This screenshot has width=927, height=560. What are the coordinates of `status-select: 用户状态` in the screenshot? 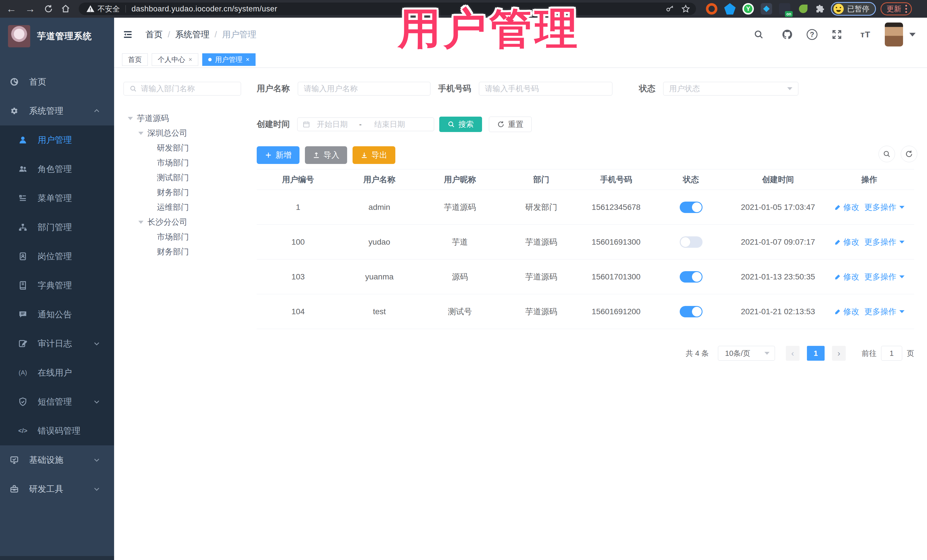 It's located at (731, 89).